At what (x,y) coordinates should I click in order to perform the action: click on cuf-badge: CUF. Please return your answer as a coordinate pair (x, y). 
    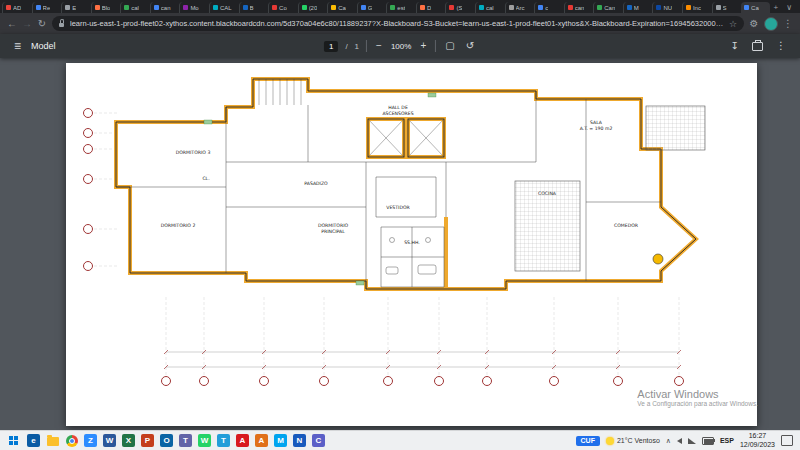
    Looking at the image, I should click on (588, 441).